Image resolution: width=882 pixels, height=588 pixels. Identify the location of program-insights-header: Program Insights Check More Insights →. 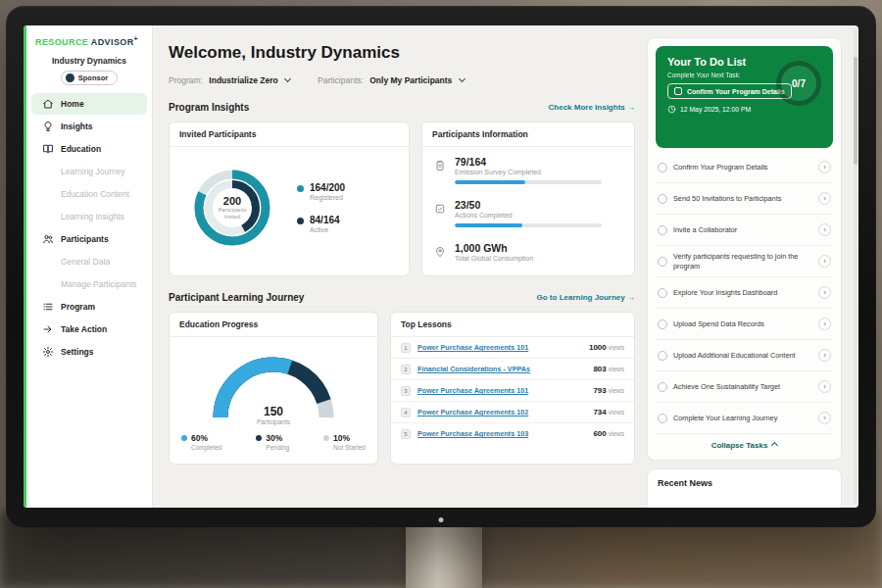
(402, 108).